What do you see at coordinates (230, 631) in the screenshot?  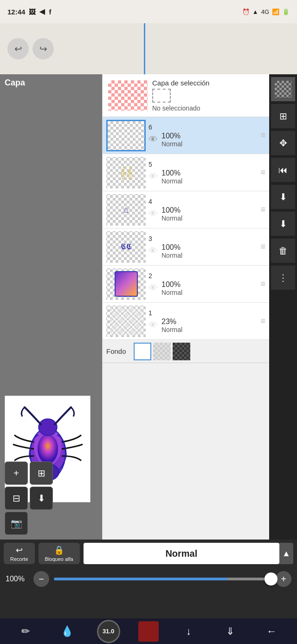 I see `double-down-icon: ⇓` at bounding box center [230, 631].